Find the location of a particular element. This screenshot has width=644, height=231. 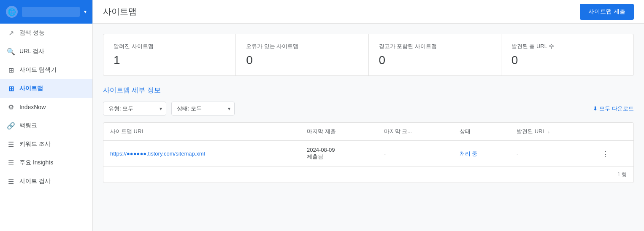

submit-sitemap-button: 사이트맵 제출 is located at coordinates (607, 12).